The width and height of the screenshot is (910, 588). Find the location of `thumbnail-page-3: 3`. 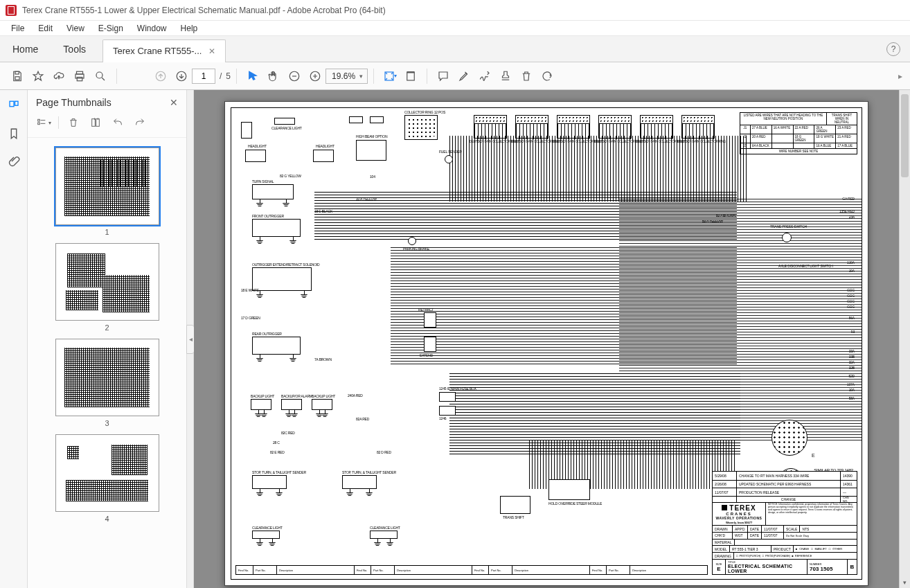

thumbnail-page-3: 3 is located at coordinates (107, 383).